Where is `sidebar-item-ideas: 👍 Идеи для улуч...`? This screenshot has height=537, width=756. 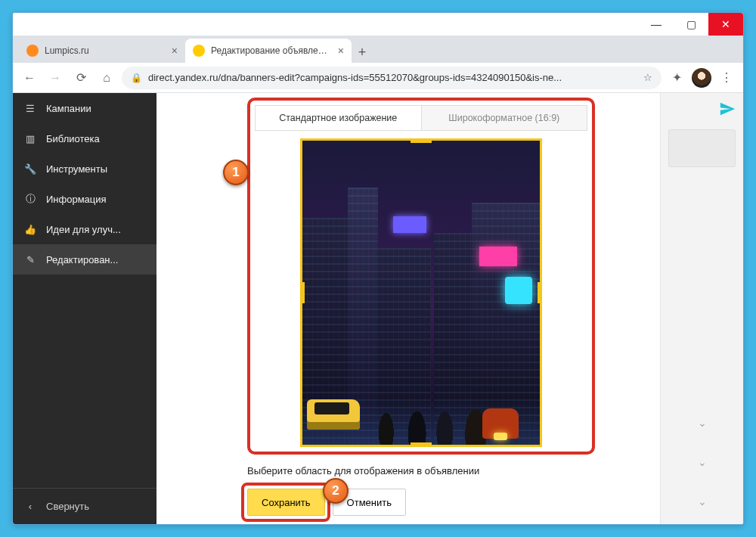
sidebar-item-ideas: 👍 Идеи для улуч... is located at coordinates (85, 229).